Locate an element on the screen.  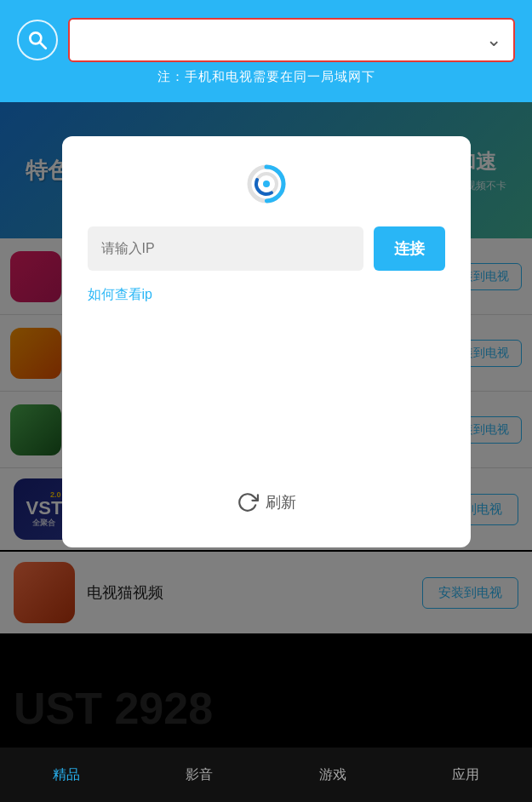
refresh-icon is located at coordinates (248, 502).